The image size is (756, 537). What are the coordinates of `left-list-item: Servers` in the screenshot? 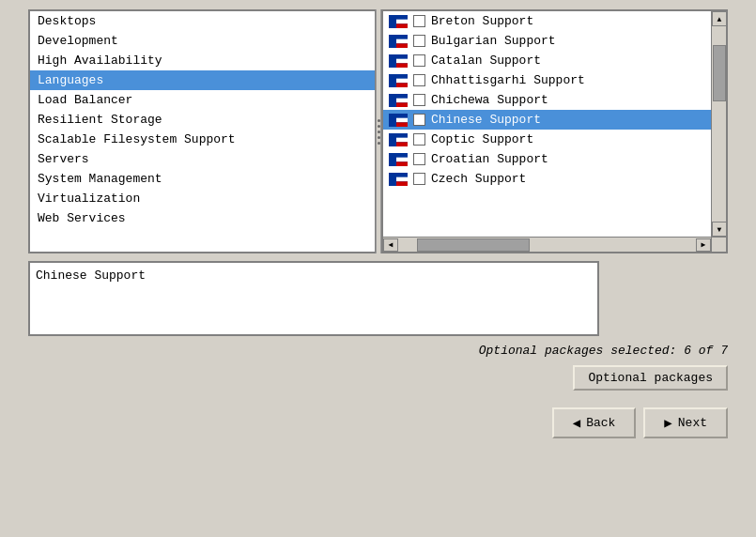 It's located at (203, 160).